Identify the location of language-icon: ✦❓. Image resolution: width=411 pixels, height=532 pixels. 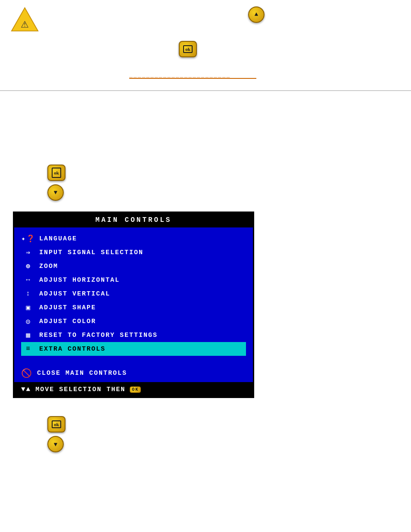
(28, 239).